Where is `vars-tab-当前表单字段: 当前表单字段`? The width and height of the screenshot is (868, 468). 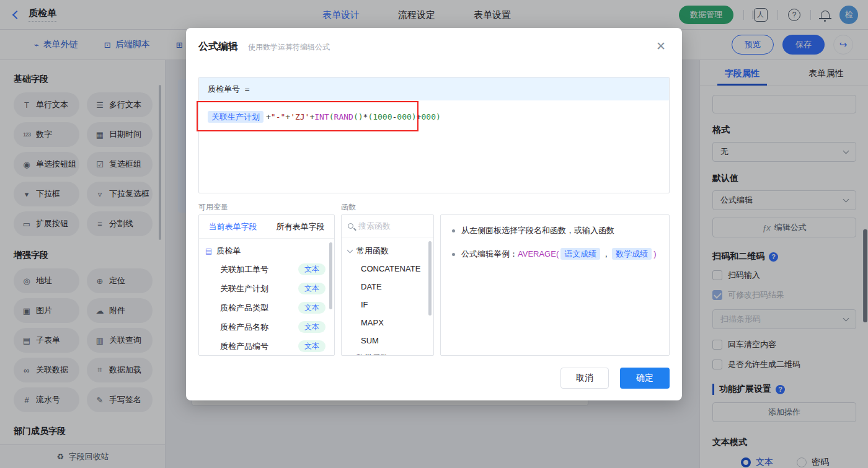
vars-tab-当前表单字段: 当前表单字段 is located at coordinates (233, 227).